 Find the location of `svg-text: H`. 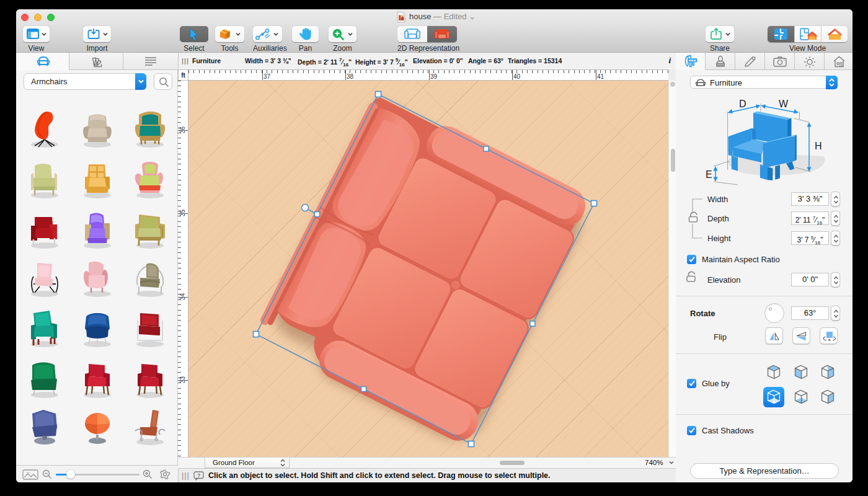

svg-text: H is located at coordinates (818, 146).